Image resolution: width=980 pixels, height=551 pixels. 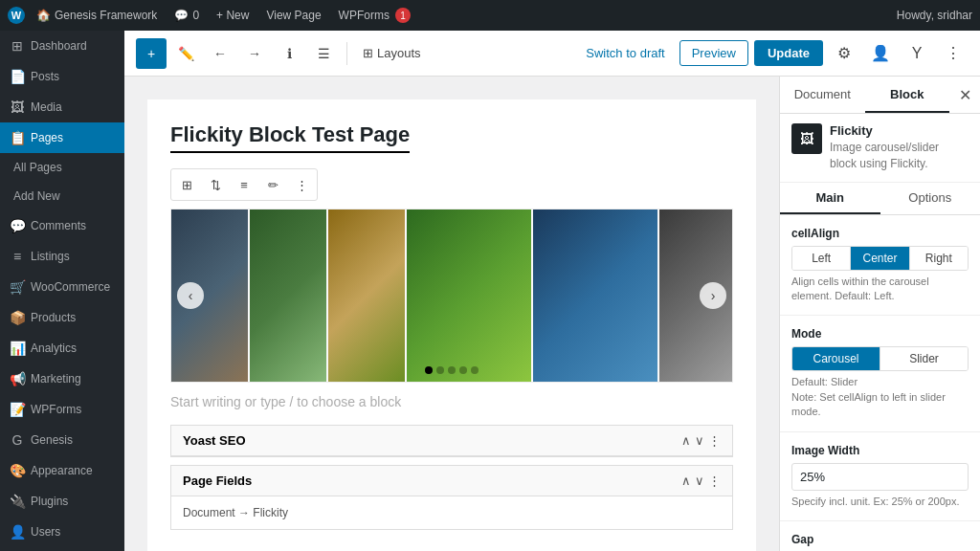 What do you see at coordinates (62, 549) in the screenshot?
I see `sidebar-item-tools: 🔧 Tools` at bounding box center [62, 549].